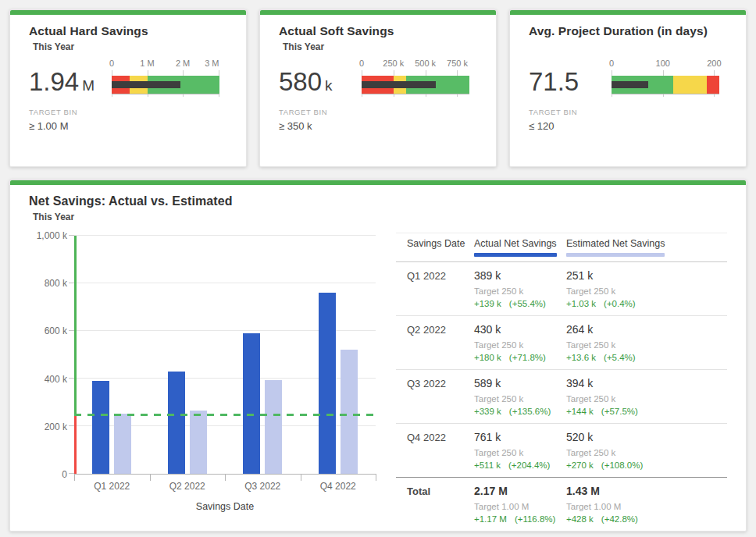 The image size is (756, 537). What do you see at coordinates (128, 126) in the screenshot?
I see `target-bin-value: ≥ 1.00 M` at bounding box center [128, 126].